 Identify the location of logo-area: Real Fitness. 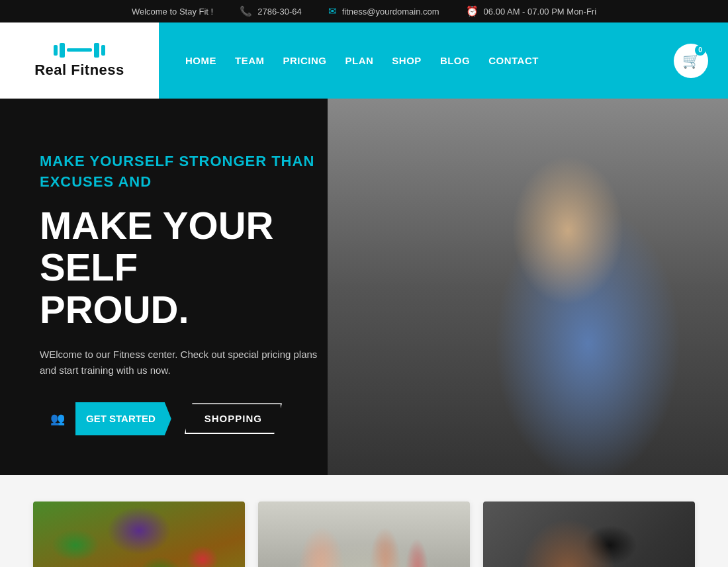
(79, 61).